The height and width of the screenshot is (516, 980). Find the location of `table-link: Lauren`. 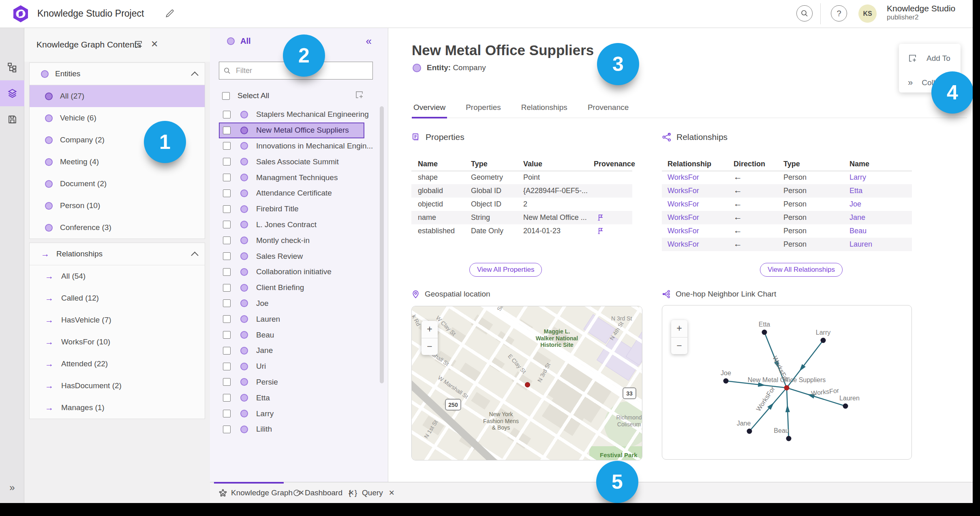

table-link: Lauren is located at coordinates (861, 244).